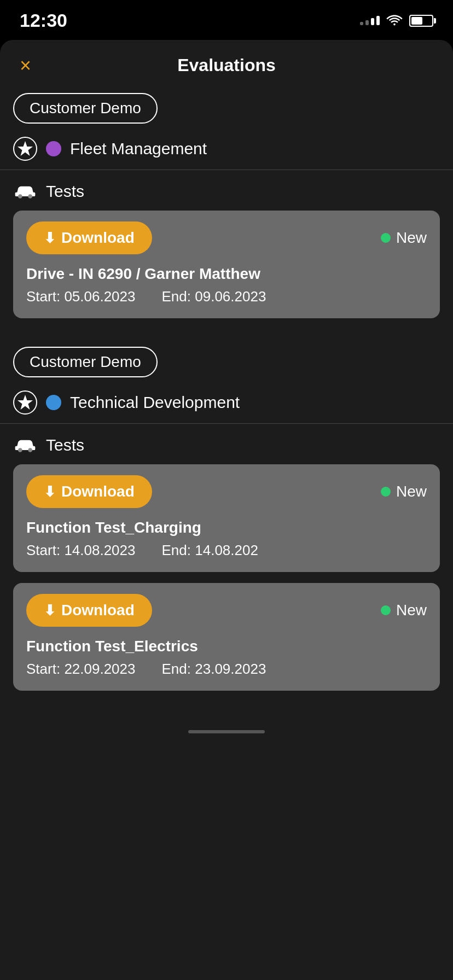 This screenshot has height=980, width=453. Describe the element at coordinates (226, 669) in the screenshot. I see `card-dates-3: Start: 22.09.2023 End: 23.09.2023` at that location.